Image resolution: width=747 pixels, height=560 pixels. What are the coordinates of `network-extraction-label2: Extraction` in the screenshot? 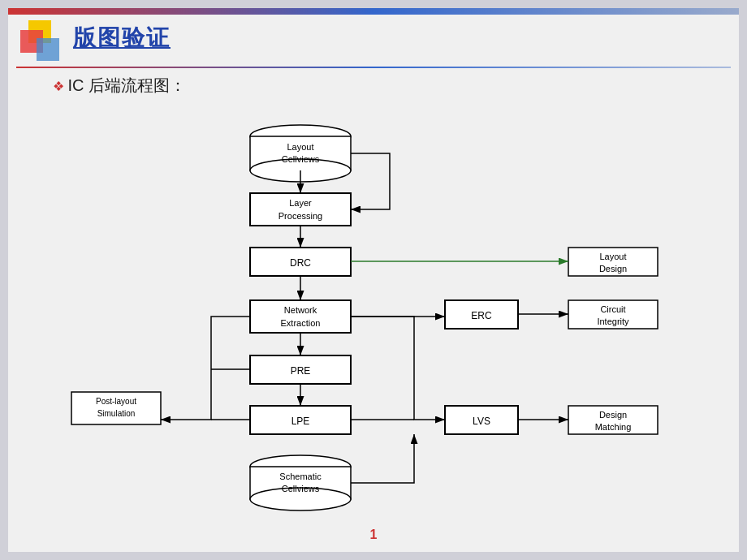 It's located at (300, 323).